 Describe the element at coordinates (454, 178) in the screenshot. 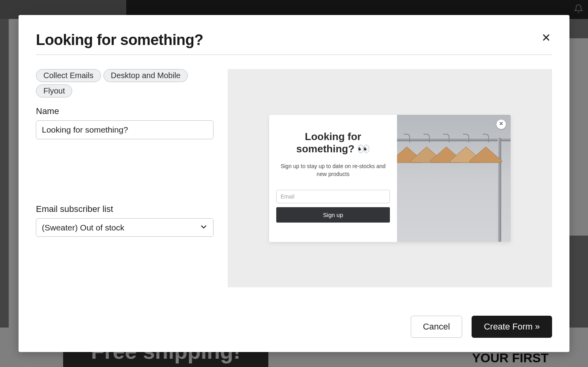

I see `preview-image-side` at that location.